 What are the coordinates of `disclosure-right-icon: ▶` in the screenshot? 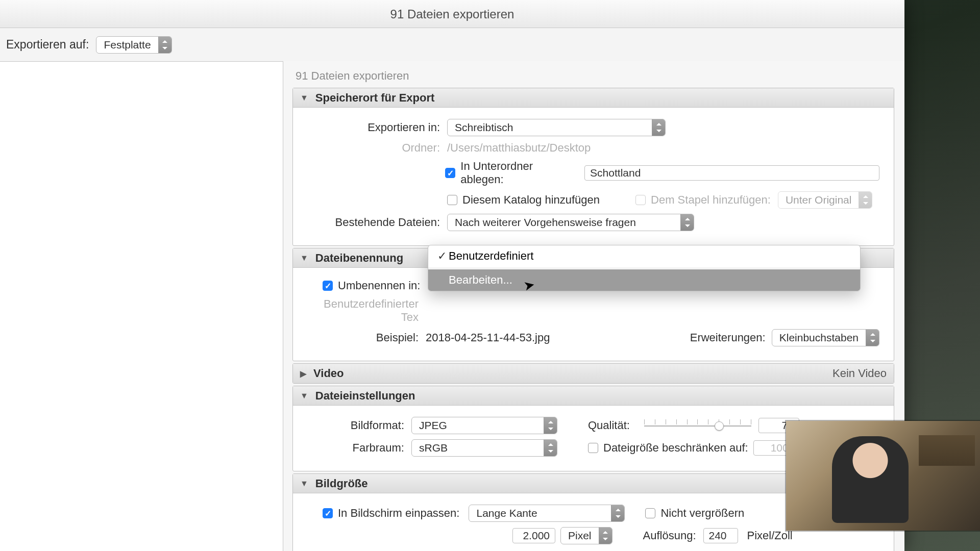 It's located at (303, 373).